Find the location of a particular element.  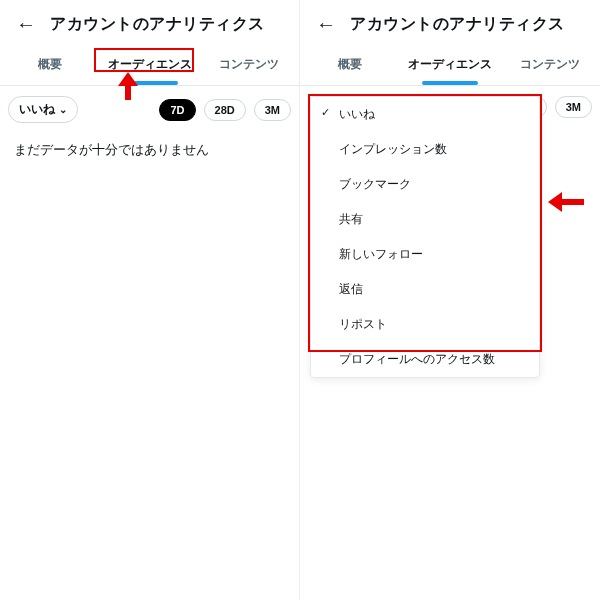

menu-item-replies: 返信 is located at coordinates (425, 290).